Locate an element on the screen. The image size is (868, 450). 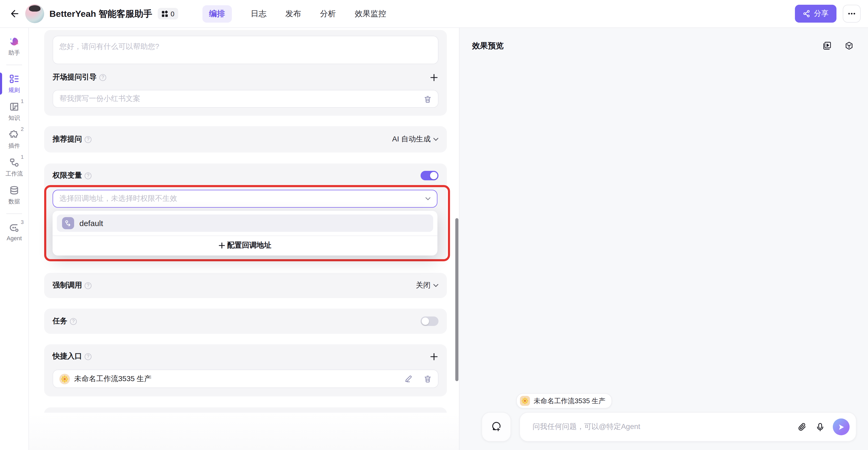
tab-logs: 日志 is located at coordinates (259, 13).